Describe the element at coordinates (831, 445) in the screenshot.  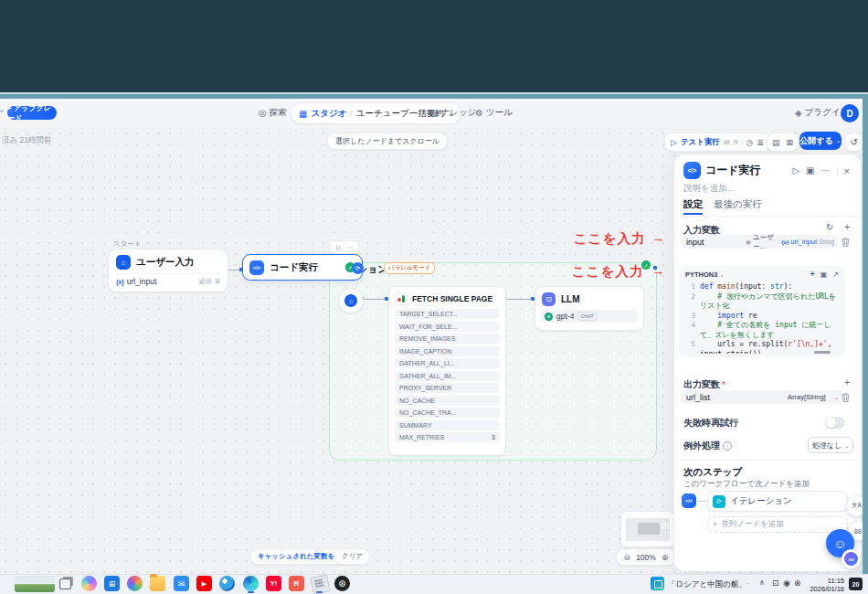
I see `exception-select: 処理なし ⌄` at that location.